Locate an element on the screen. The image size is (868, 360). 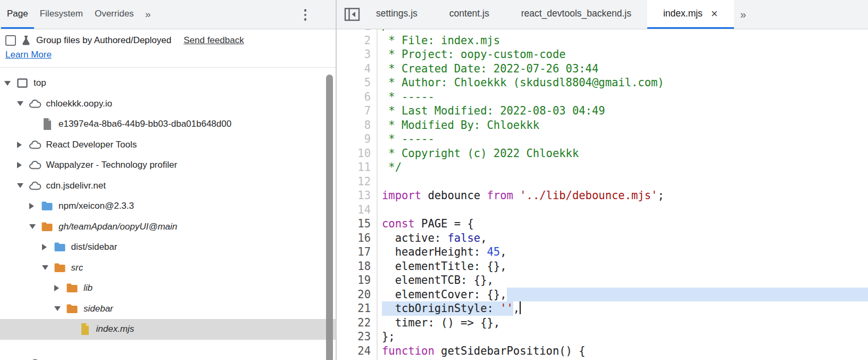
folder-blue-icon is located at coordinates (47, 206).